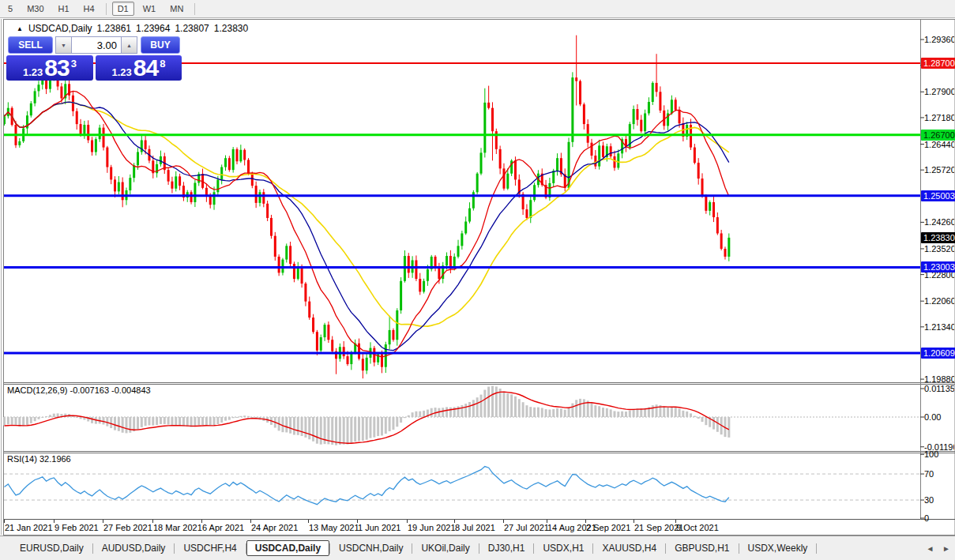 The height and width of the screenshot is (560, 955). Describe the element at coordinates (20, 28) in the screenshot. I see `collapse-panel-icon: ▲` at that location.